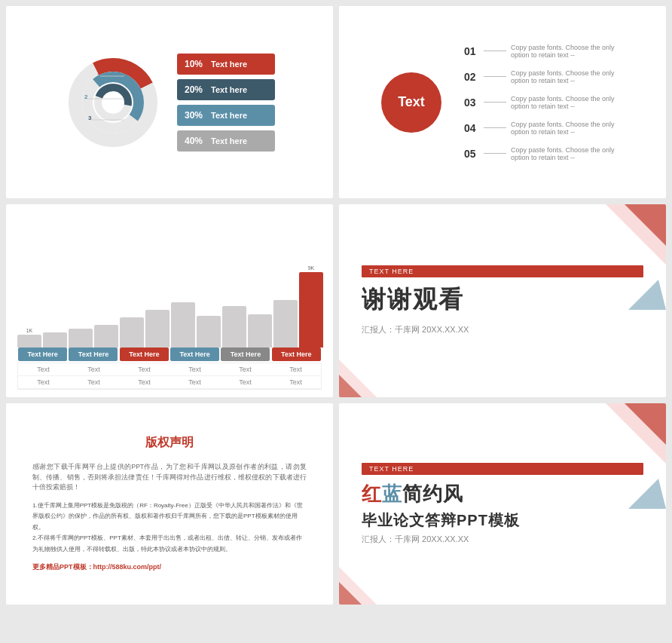 The height and width of the screenshot is (643, 672). Describe the element at coordinates (295, 382) in the screenshot. I see `cell-r2-c6: Text` at that location.